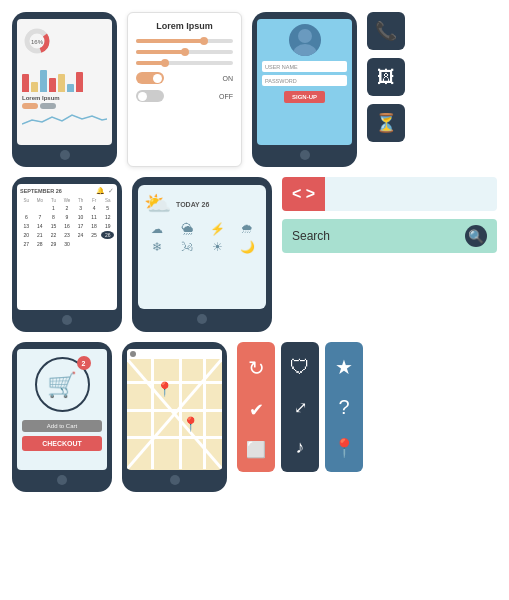  I want to click on phone-profile: USER NAME PASSWORD SIGN-UP, so click(304, 90).